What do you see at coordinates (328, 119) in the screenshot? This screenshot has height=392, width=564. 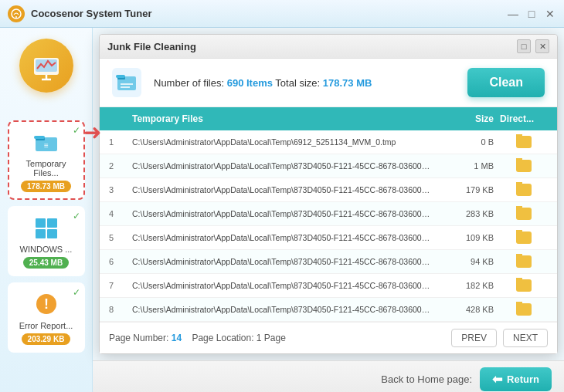 I see `table-header: Temporary Files Size Direct...` at bounding box center [328, 119].